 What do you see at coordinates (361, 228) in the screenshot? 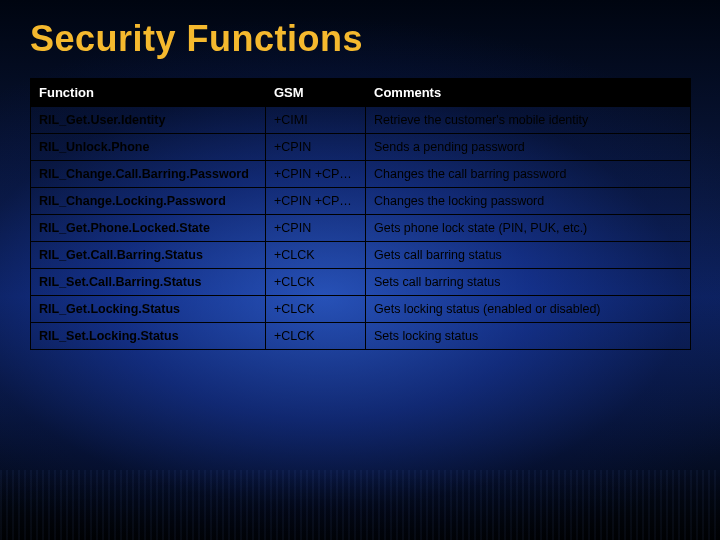
I see `table-row: RIL_Get.Phone.Locked.State +CPIN Gets ph…` at bounding box center [361, 228].